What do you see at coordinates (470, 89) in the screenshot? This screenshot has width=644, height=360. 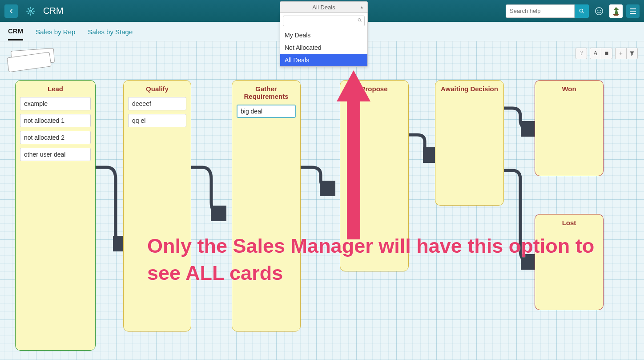 I see `column-await-title: Awaiting Decision` at bounding box center [470, 89].